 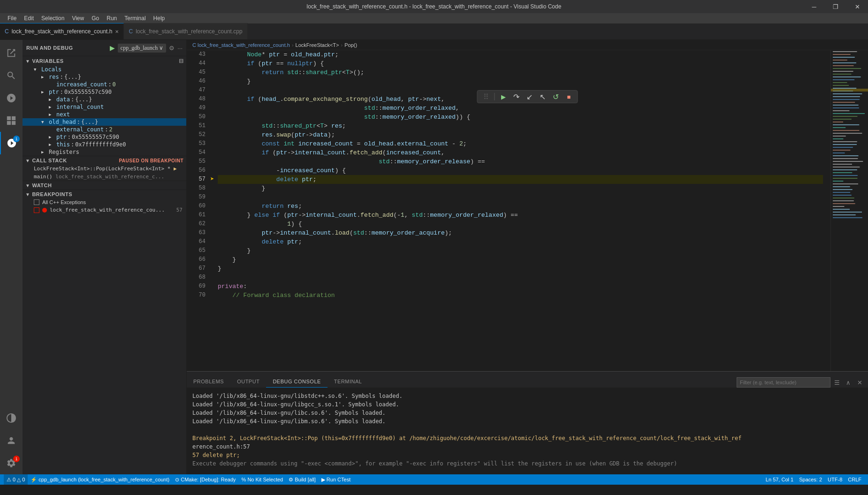 What do you see at coordinates (104, 129) in the screenshot?
I see `var-external-count: external_count : 2` at bounding box center [104, 129].